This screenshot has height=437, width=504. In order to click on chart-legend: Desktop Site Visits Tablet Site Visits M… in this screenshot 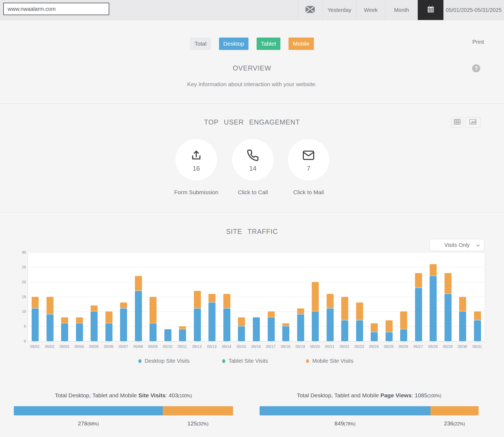, I will do `click(252, 361)`.